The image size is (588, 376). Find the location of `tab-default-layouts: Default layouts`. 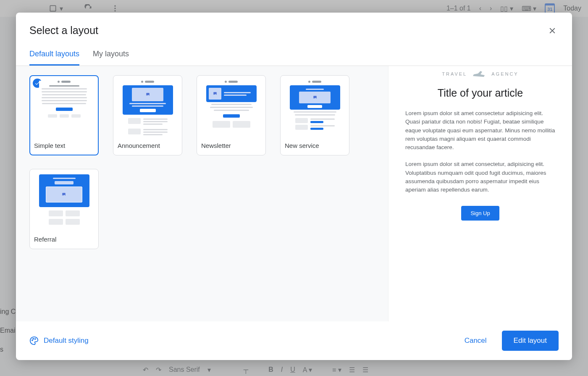

tab-default-layouts: Default layouts is located at coordinates (55, 58).